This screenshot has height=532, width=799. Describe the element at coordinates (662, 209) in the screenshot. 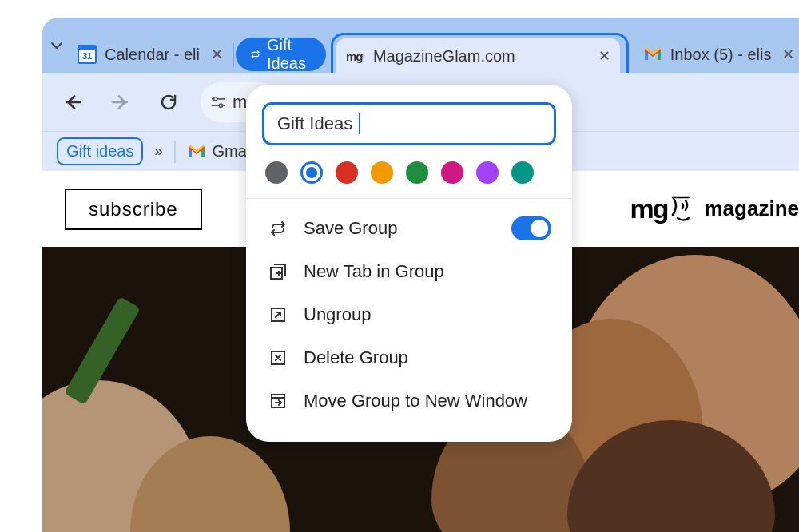

I see `brand-logo: mg` at that location.